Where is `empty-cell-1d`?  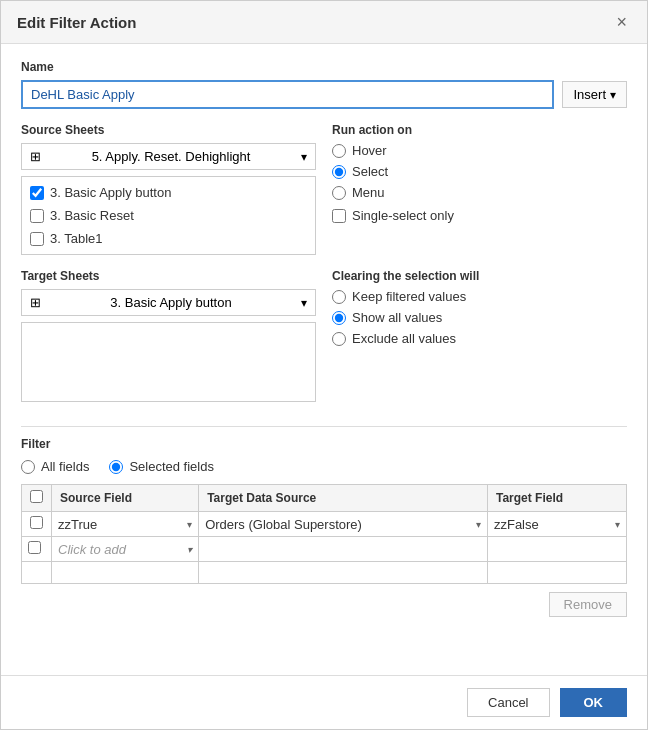
empty-cell-1d is located at coordinates (556, 573).